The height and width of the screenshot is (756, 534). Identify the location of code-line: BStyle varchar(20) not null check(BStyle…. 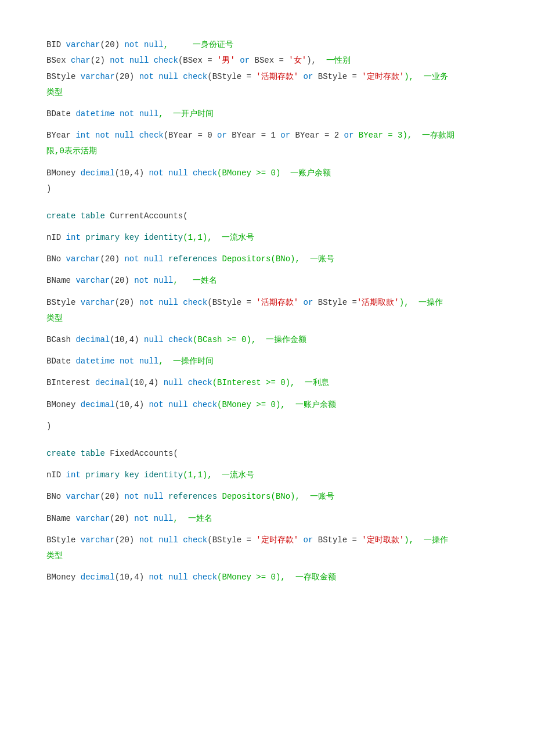
(267, 540).